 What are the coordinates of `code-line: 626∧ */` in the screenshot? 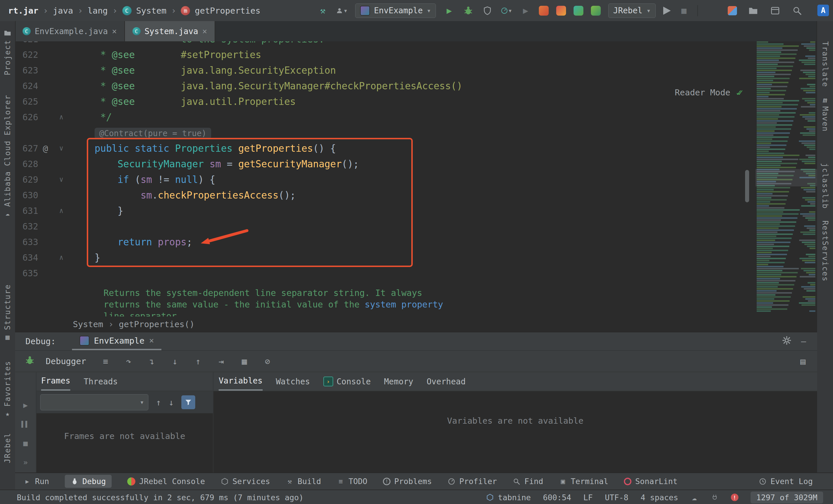 It's located at (383, 117).